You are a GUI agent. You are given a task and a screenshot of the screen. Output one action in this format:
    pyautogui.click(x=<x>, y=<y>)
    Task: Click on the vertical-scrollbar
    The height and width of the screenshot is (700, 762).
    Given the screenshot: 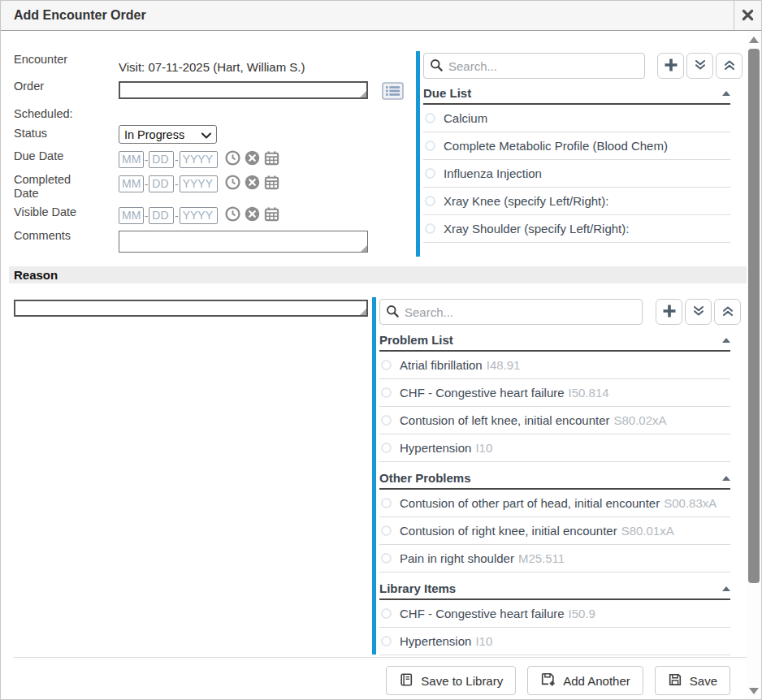 What is the action you would take?
    pyautogui.click(x=754, y=365)
    